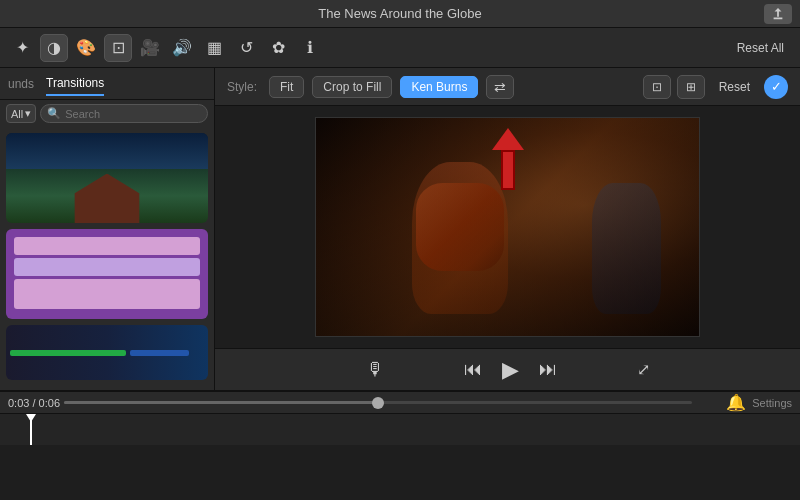 The width and height of the screenshot is (800, 500). What do you see at coordinates (400, 14) in the screenshot?
I see `title-bar: The News Around the Globe` at bounding box center [400, 14].